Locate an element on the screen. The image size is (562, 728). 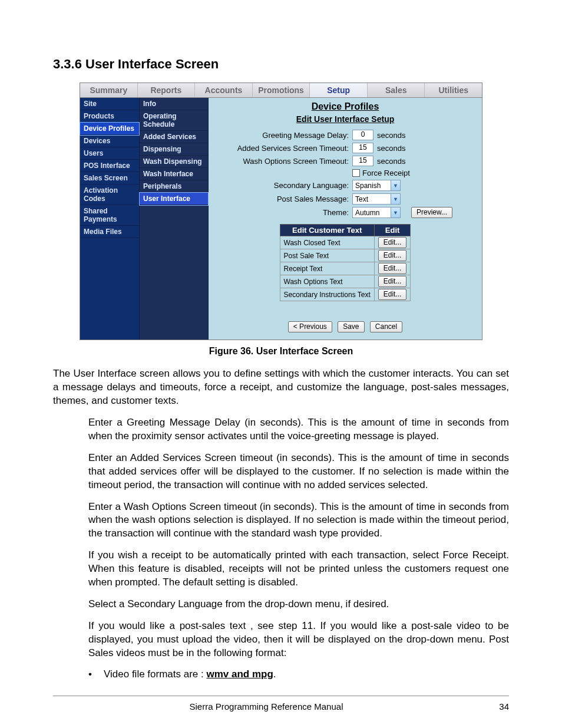
footer-title: Sierra Programming Reference Manual is located at coordinates (266, 706).